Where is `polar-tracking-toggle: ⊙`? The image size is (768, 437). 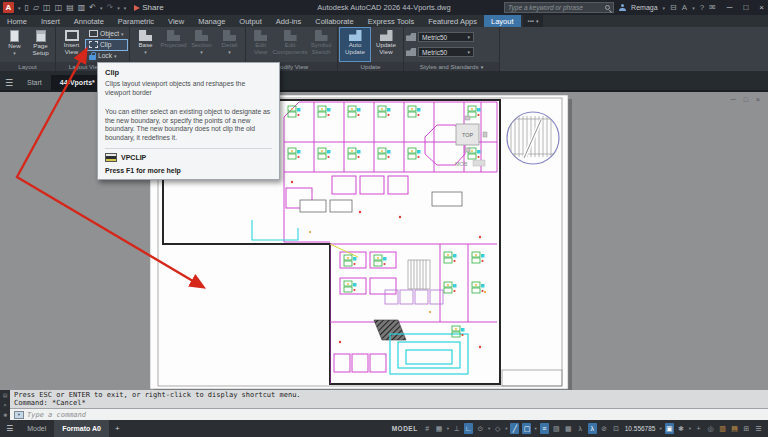 polar-tracking-toggle: ⊙ is located at coordinates (480, 428).